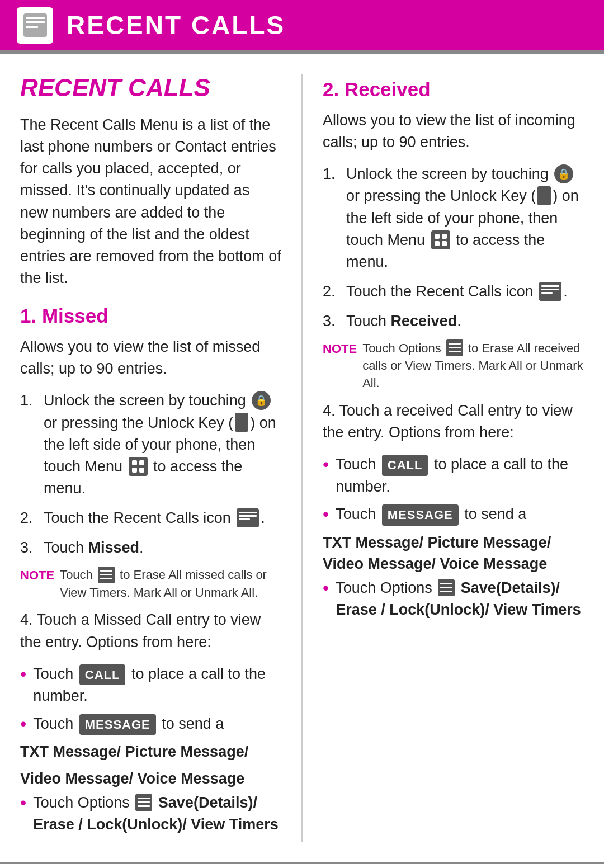 The image size is (604, 868). Describe the element at coordinates (424, 321) in the screenshot. I see `received-bold: Received` at that location.